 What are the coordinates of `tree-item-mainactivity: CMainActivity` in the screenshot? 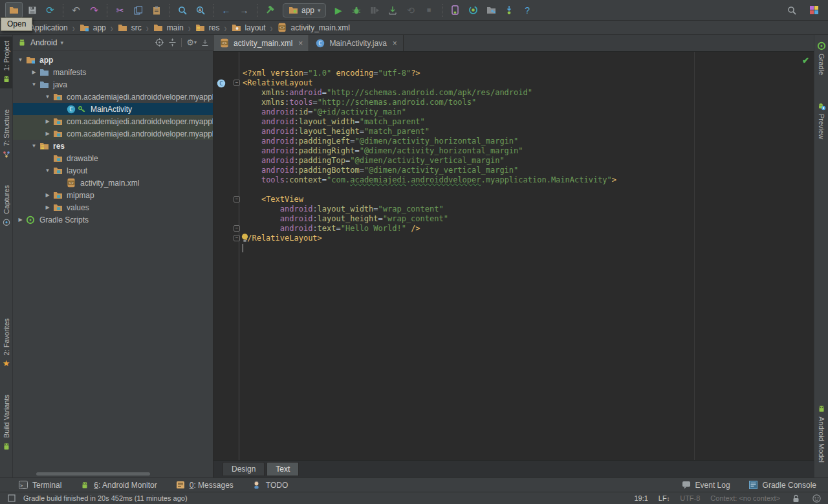 It's located at (113, 109).